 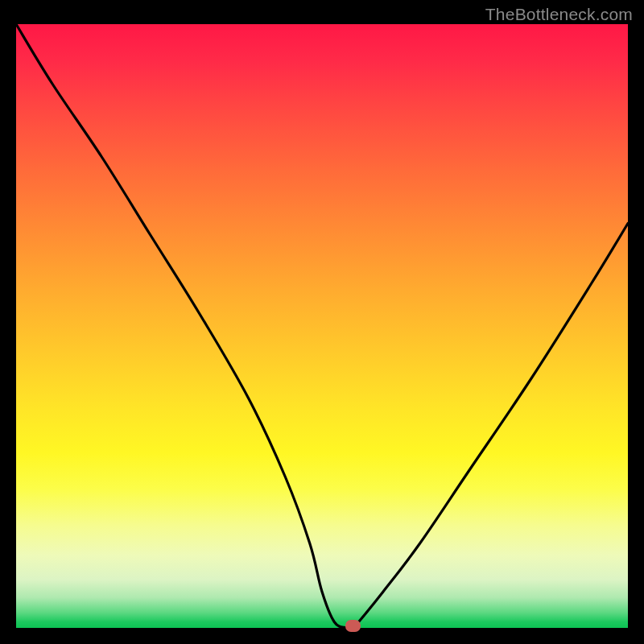 What do you see at coordinates (353, 626) in the screenshot?
I see `optimal-point-marker` at bounding box center [353, 626].